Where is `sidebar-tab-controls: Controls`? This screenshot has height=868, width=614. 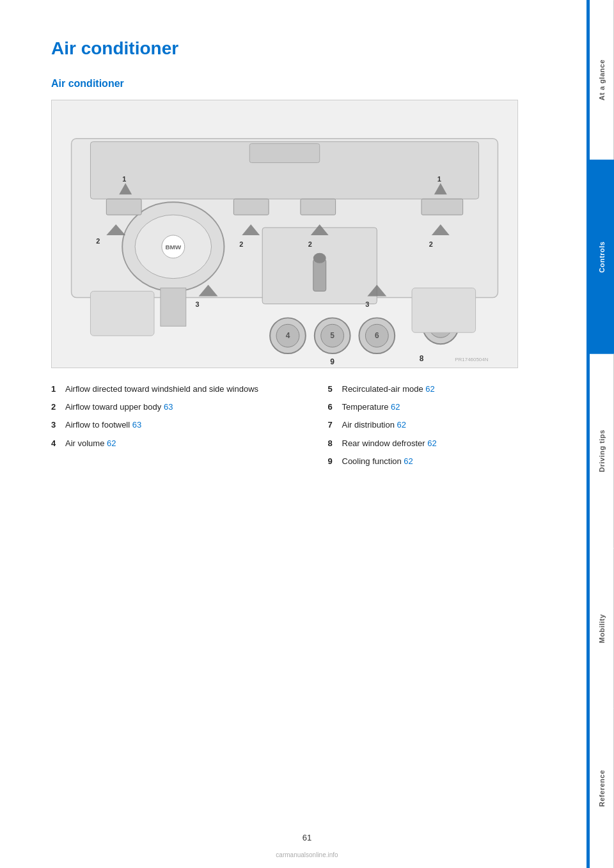
sidebar-tab-controls: Controls is located at coordinates (602, 257).